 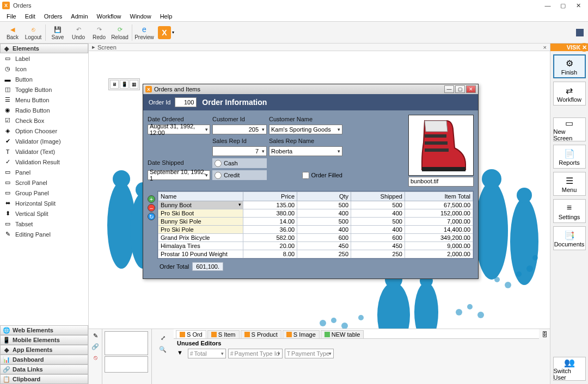 What do you see at coordinates (255, 354) in the screenshot?
I see `payment-type-id-filter-field: Payment Type Id` at bounding box center [255, 354].